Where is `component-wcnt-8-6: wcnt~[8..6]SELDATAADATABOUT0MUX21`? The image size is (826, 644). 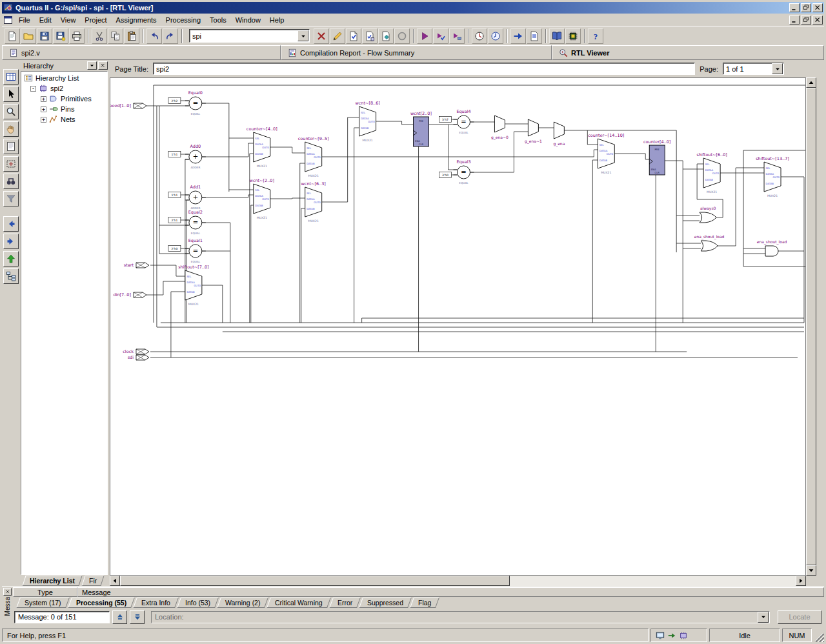
component-wcnt-8-6: wcnt~[8..6]SELDATAADATABOUT0MUX21 is located at coordinates (367, 121).